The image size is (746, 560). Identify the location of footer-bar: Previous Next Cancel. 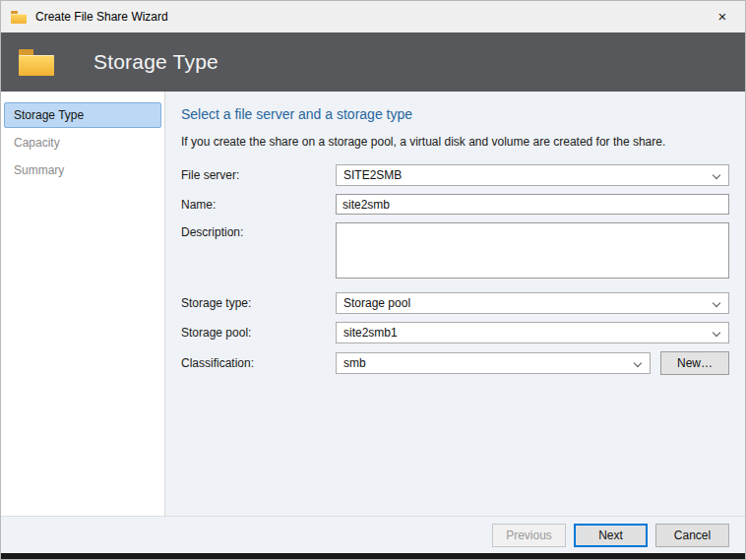
(373, 534).